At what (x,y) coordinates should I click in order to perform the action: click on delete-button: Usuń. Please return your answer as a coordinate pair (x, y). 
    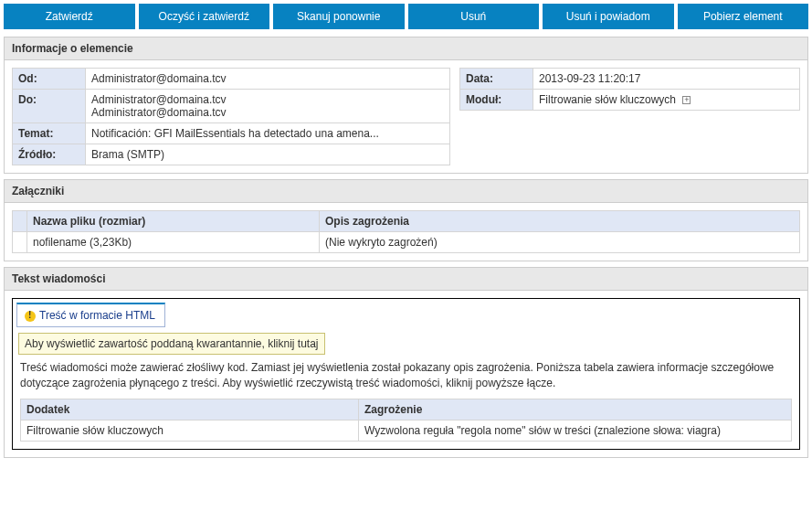
    Looking at the image, I should click on (474, 16).